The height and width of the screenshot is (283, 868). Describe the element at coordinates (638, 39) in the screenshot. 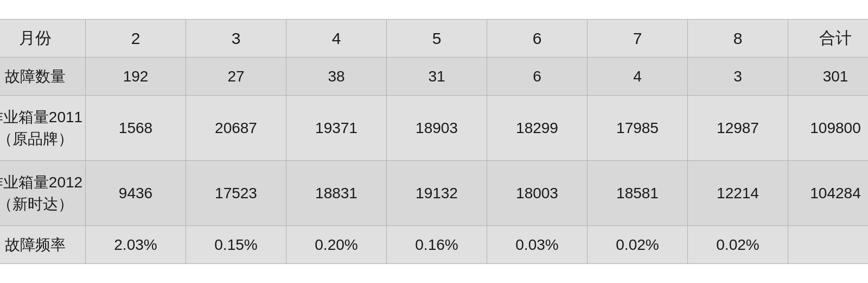

I see `header-month-7: 7` at that location.